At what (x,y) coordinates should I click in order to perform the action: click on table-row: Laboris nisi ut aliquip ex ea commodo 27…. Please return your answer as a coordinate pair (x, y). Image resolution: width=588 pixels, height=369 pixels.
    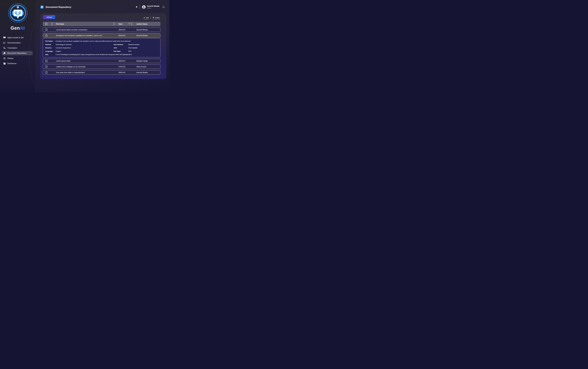
    Looking at the image, I should click on (102, 67).